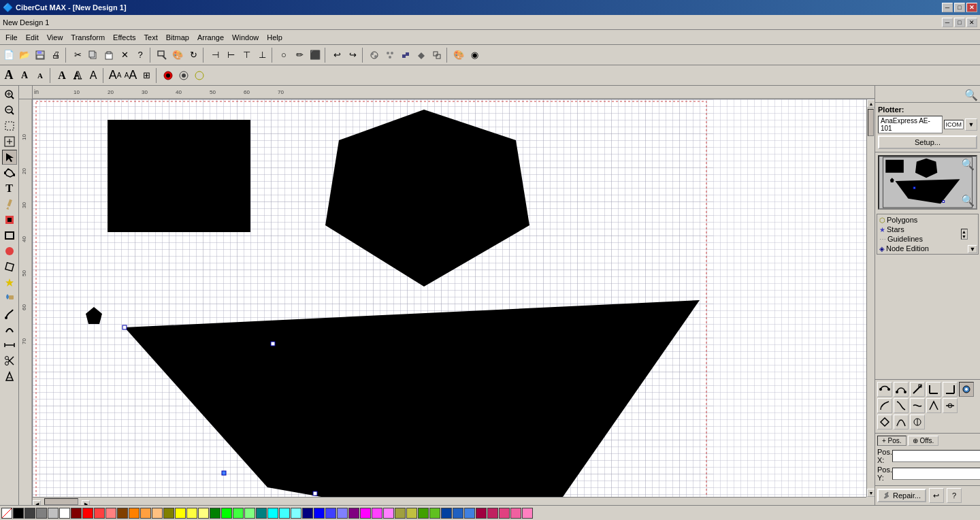 This screenshot has height=520, width=980. What do you see at coordinates (10, 298) in the screenshot?
I see `paint-bucket-tool` at bounding box center [10, 298].